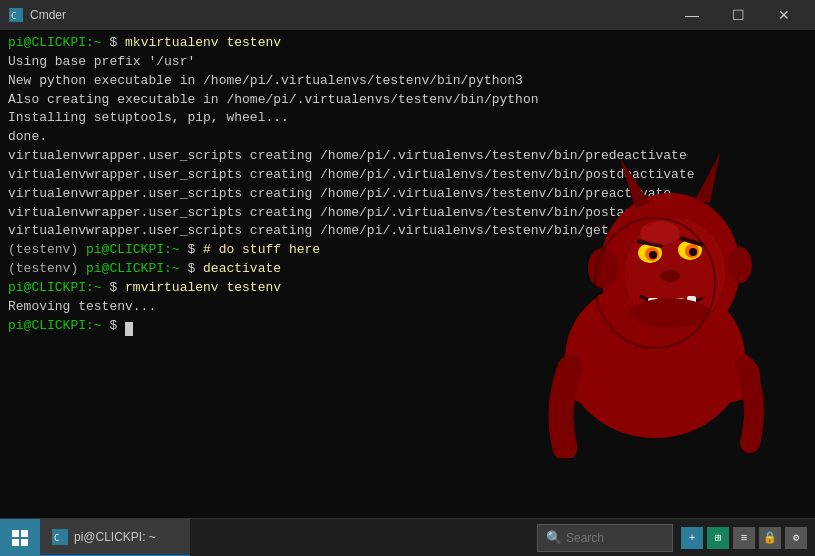  Describe the element at coordinates (408, 118) in the screenshot. I see `terminal-line: Installing setuptools, pip, wheel...` at that location.